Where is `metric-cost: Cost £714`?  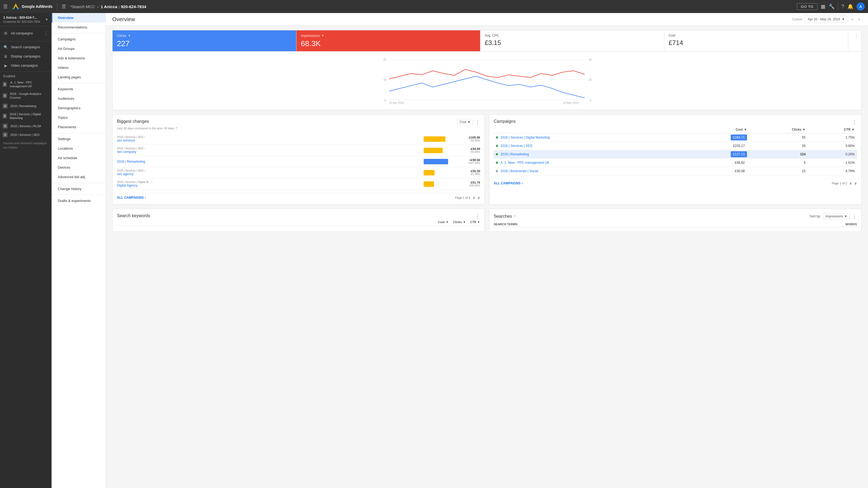
metric-cost: Cost £714 is located at coordinates (756, 41).